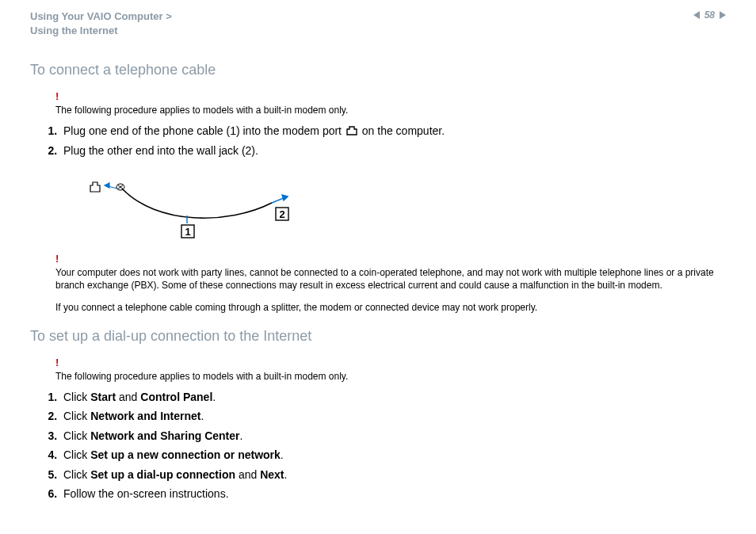 The image size is (756, 534). Describe the element at coordinates (352, 131) in the screenshot. I see `modem-port-icon` at that location.